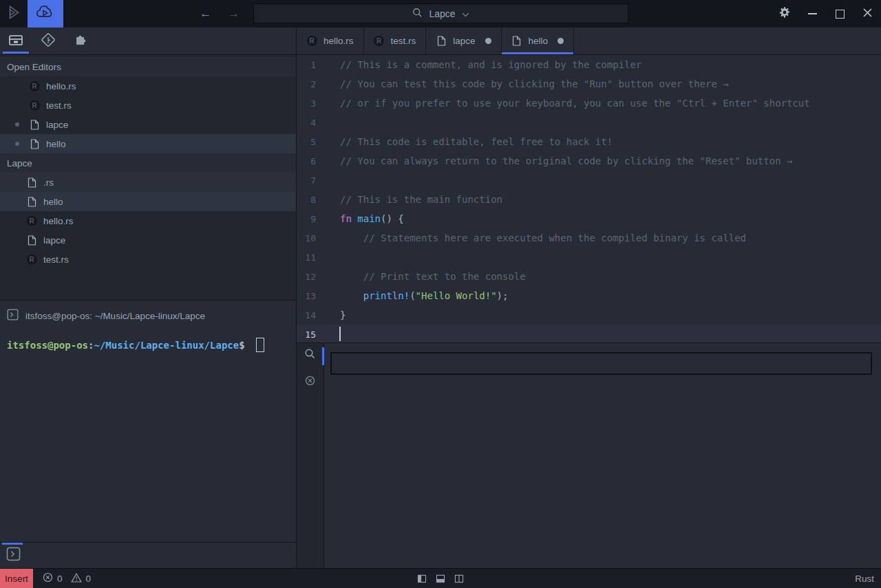  Describe the element at coordinates (148, 86) in the screenshot. I see `open-editor-item-hello.rs: Rhello.rs` at that location.